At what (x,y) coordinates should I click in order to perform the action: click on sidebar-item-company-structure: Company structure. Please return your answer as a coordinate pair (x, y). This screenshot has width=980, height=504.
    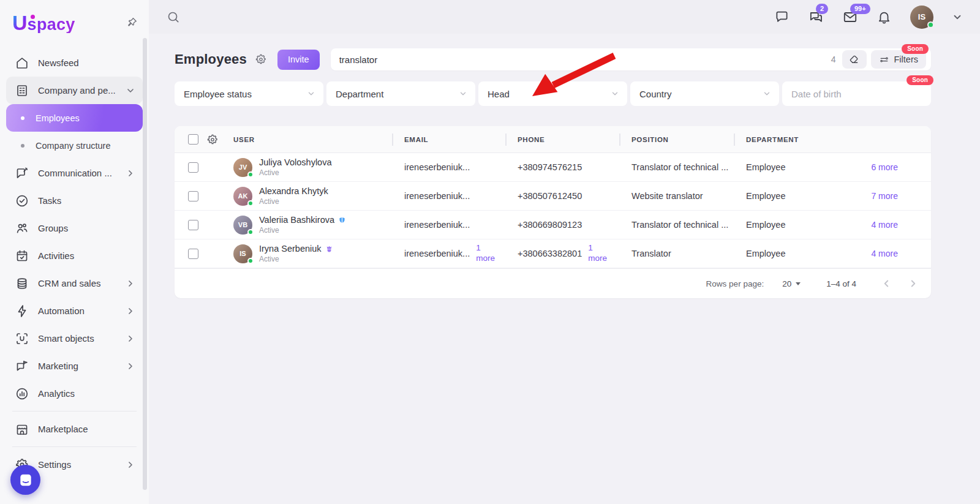
    Looking at the image, I should click on (75, 146).